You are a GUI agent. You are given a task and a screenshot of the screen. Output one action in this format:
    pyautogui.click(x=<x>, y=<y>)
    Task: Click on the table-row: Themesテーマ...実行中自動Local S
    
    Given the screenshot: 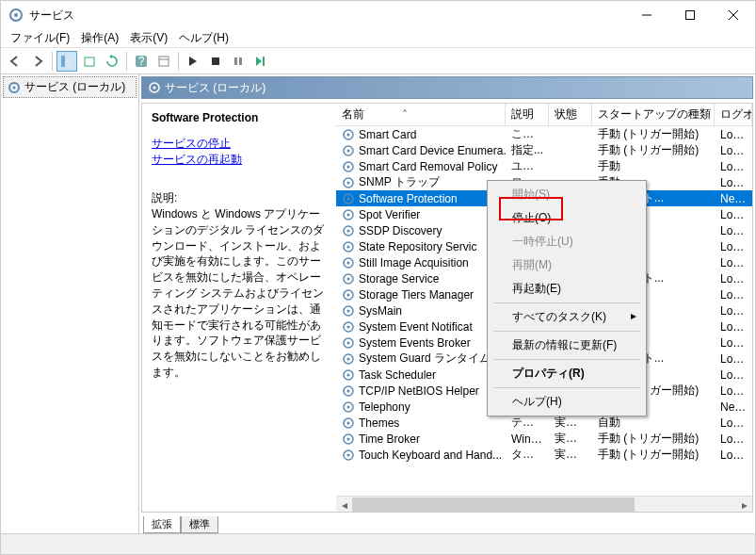 What is the action you would take?
    pyautogui.click(x=544, y=422)
    